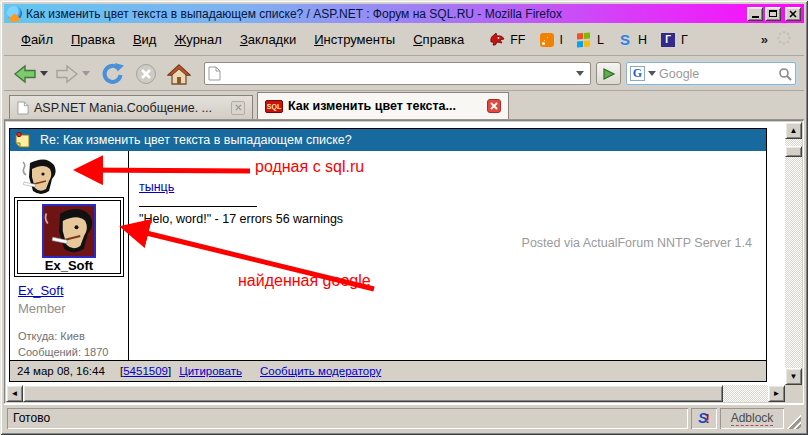  I want to click on speeddial-icon: S, so click(625, 40).